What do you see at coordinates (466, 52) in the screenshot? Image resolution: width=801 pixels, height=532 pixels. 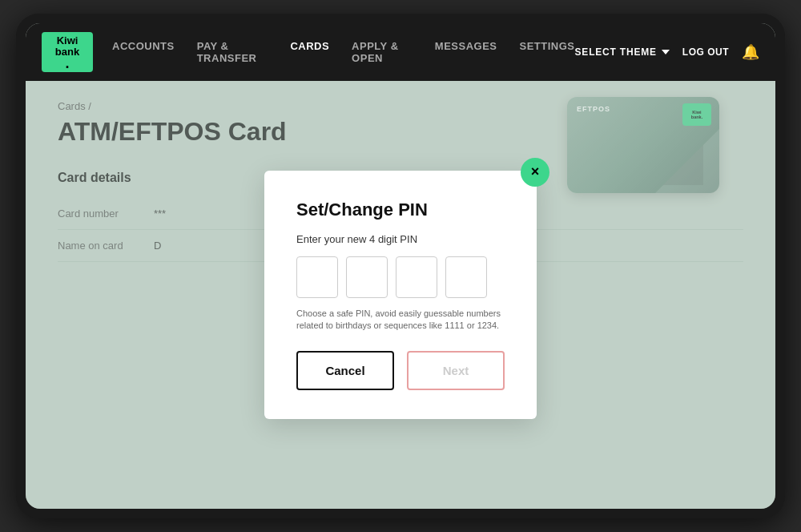 I see `nav-messages: MESSAGES` at bounding box center [466, 52].